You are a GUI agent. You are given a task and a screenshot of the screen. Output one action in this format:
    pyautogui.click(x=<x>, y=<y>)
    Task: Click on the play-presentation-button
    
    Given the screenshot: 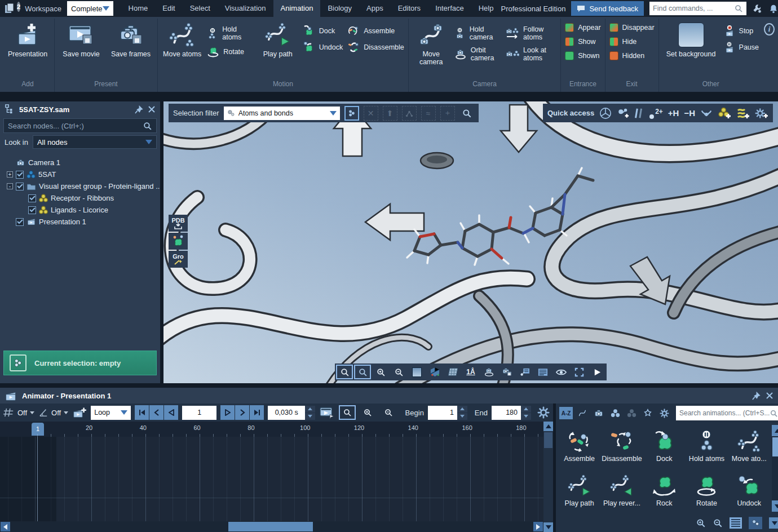 What is the action you would take?
    pyautogui.click(x=597, y=372)
    